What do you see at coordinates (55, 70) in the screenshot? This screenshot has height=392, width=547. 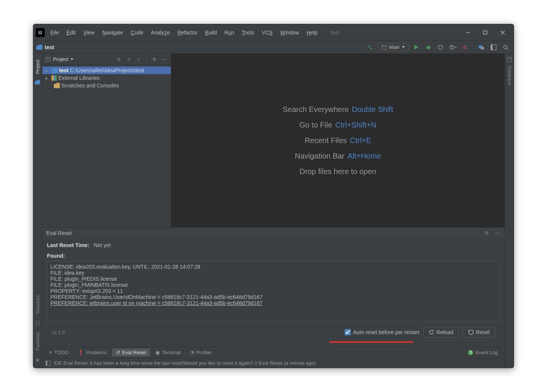 I see `folder-icon` at bounding box center [55, 70].